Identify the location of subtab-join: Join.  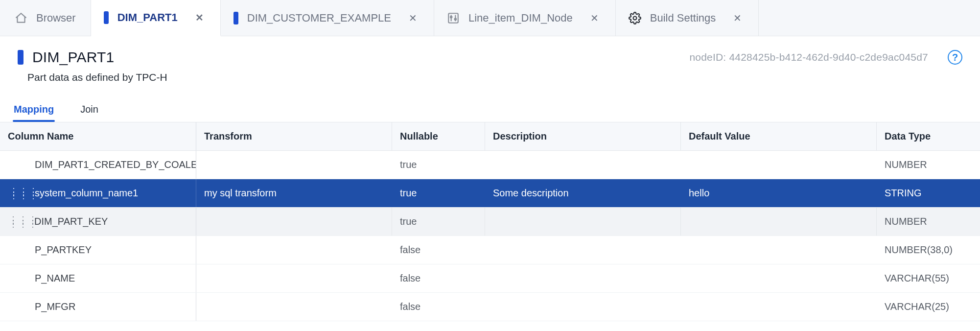
(89, 111).